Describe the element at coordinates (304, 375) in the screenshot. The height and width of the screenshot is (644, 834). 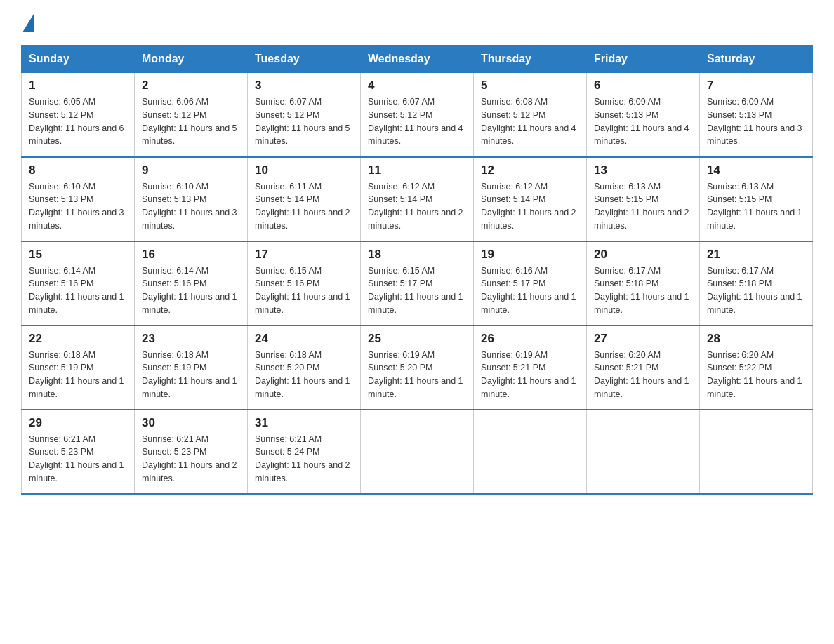
I see `day-info: Sunrise: 6:18 AM Sunset: 5:20 PM Dayligh…` at that location.